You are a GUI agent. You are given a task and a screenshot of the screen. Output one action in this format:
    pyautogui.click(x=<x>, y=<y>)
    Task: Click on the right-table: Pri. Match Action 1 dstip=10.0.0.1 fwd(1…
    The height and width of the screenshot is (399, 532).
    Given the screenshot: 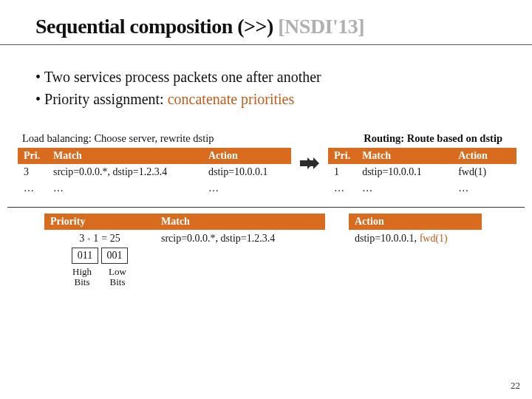 What is the action you would take?
    pyautogui.click(x=423, y=172)
    